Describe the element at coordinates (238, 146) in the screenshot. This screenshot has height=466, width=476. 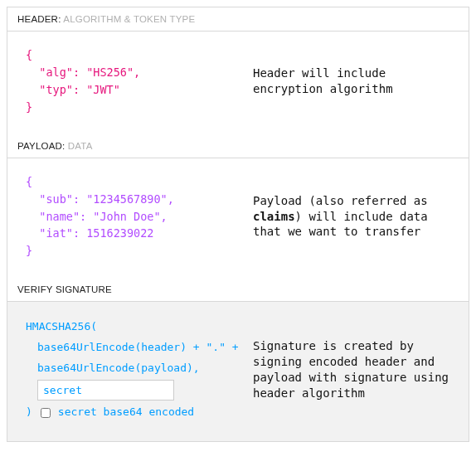
I see `payload-section-title: PAYLOAD: DATA` at that location.